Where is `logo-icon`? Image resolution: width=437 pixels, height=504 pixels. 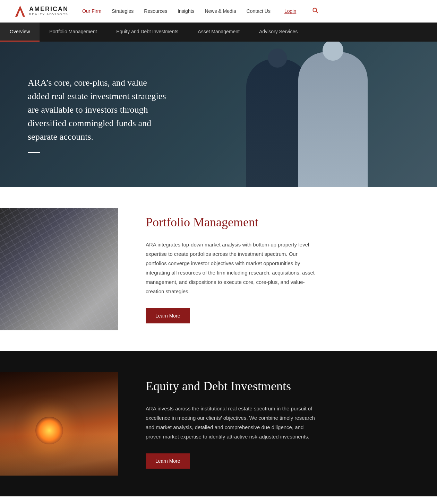 logo-icon is located at coordinates (20, 11).